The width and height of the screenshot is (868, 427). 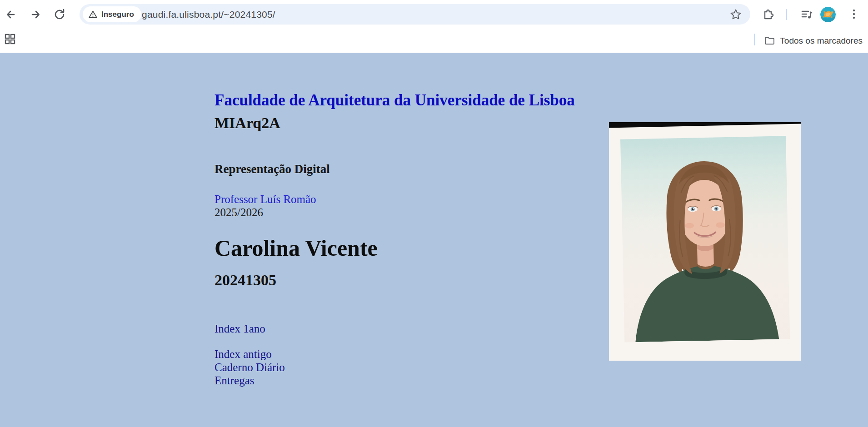 What do you see at coordinates (828, 15) in the screenshot?
I see `avatar-turtle-image` at bounding box center [828, 15].